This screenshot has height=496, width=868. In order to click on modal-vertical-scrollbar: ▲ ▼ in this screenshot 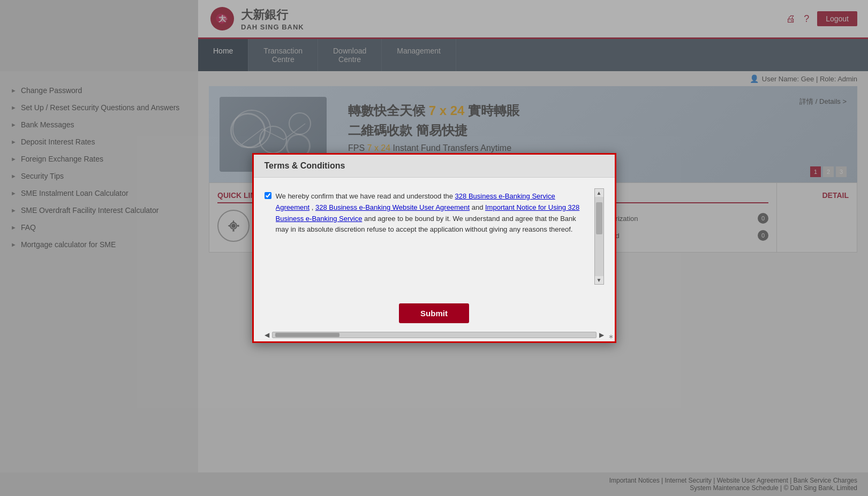, I will do `click(599, 236)`.